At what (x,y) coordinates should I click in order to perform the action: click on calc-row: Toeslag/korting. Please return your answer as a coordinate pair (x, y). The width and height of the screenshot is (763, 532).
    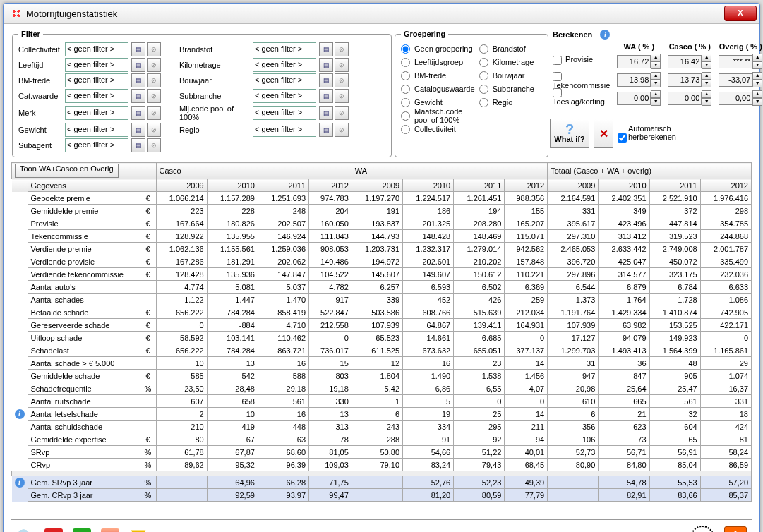
    Looking at the image, I should click on (582, 95).